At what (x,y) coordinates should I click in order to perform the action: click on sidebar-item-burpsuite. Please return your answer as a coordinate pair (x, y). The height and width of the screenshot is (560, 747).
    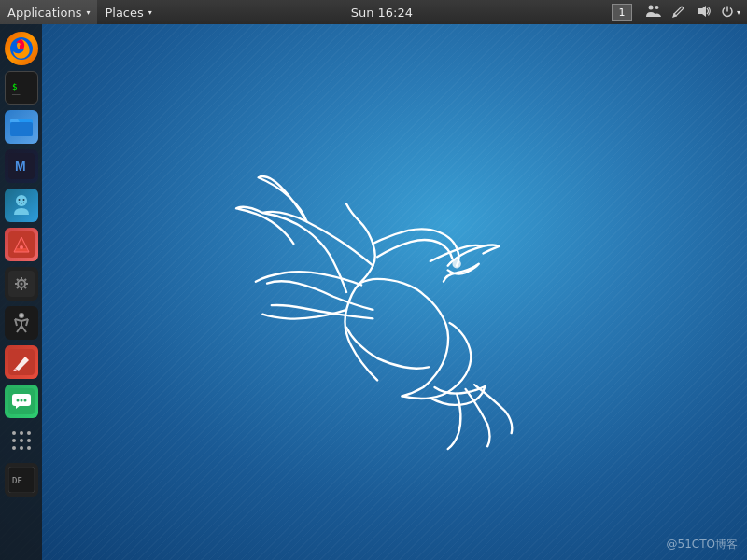
    Looking at the image, I should click on (21, 245).